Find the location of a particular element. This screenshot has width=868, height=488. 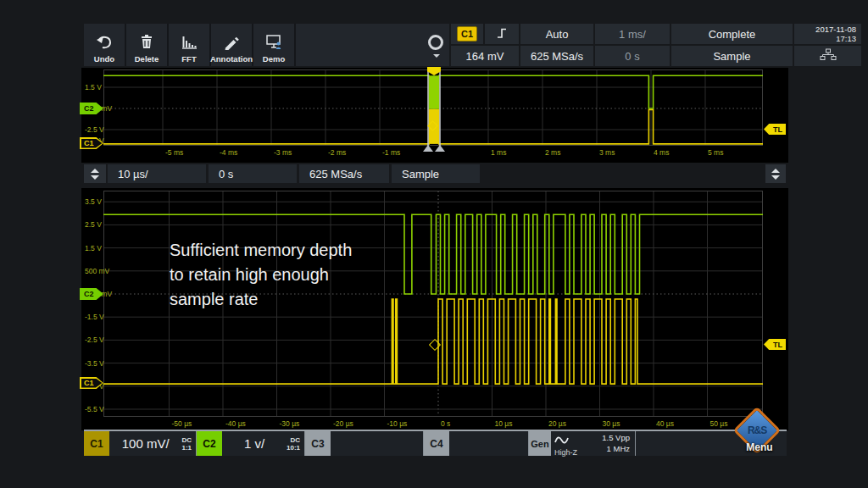

undo-label: Undo is located at coordinates (104, 59).